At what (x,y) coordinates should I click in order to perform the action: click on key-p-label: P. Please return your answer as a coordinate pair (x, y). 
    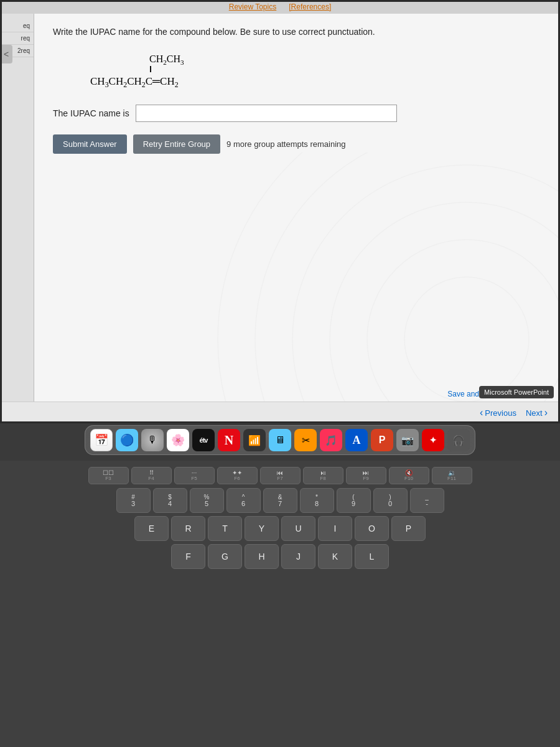
    Looking at the image, I should click on (408, 529).